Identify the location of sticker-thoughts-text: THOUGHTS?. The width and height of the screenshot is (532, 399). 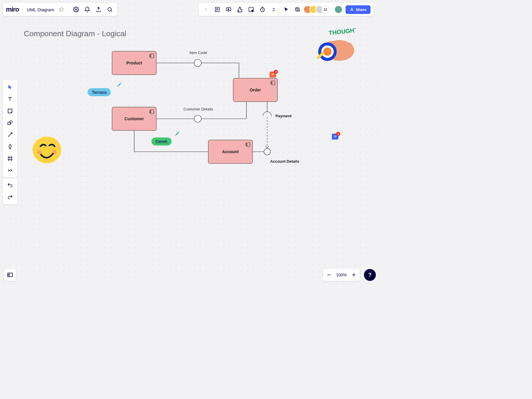
(342, 32).